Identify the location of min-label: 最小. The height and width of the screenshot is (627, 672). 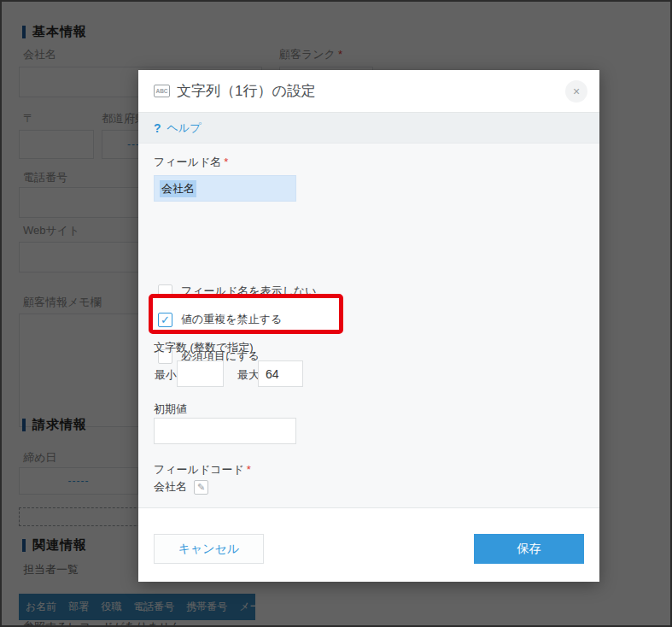
(166, 375).